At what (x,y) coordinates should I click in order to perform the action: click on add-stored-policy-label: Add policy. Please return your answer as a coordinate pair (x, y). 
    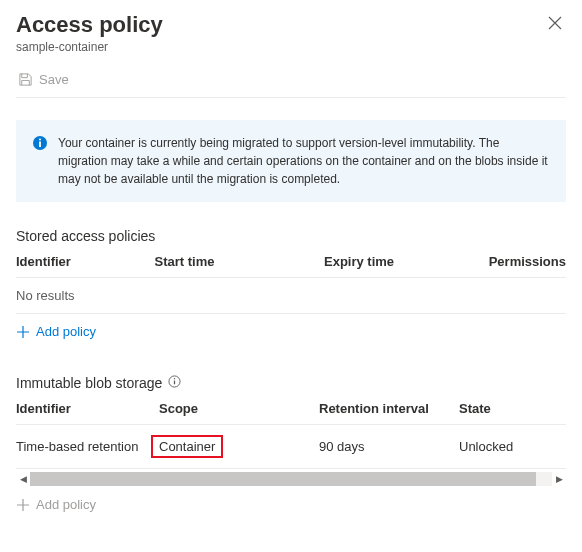
    Looking at the image, I should click on (66, 332).